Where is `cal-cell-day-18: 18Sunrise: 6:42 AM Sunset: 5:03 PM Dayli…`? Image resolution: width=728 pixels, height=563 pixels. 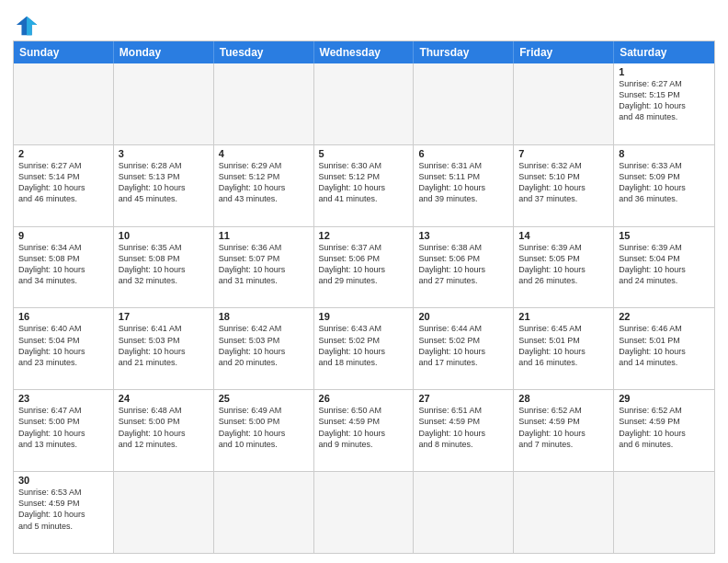
cal-cell-day-18: 18Sunrise: 6:42 AM Sunset: 5:03 PM Dayli… is located at coordinates (265, 349).